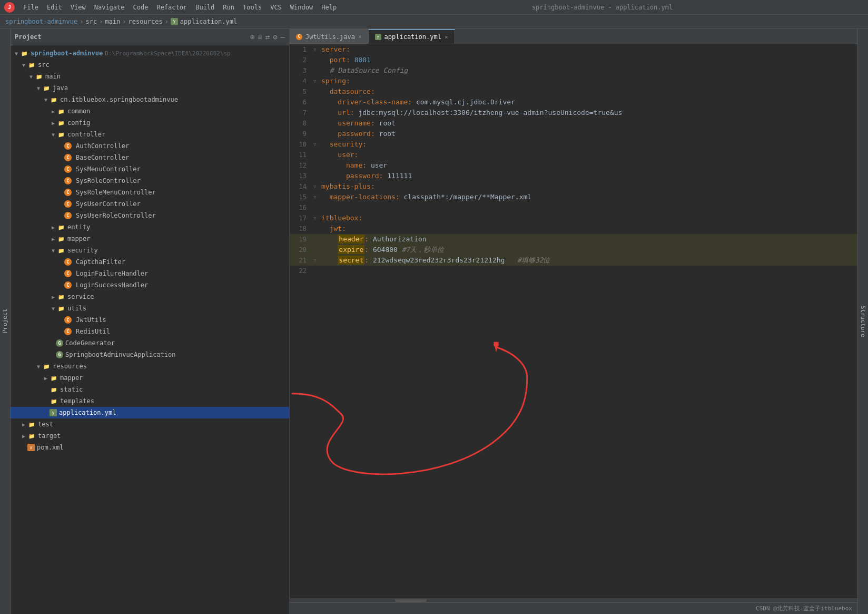  What do you see at coordinates (574, 600) in the screenshot?
I see `scrollbar-horizontal` at bounding box center [574, 600].